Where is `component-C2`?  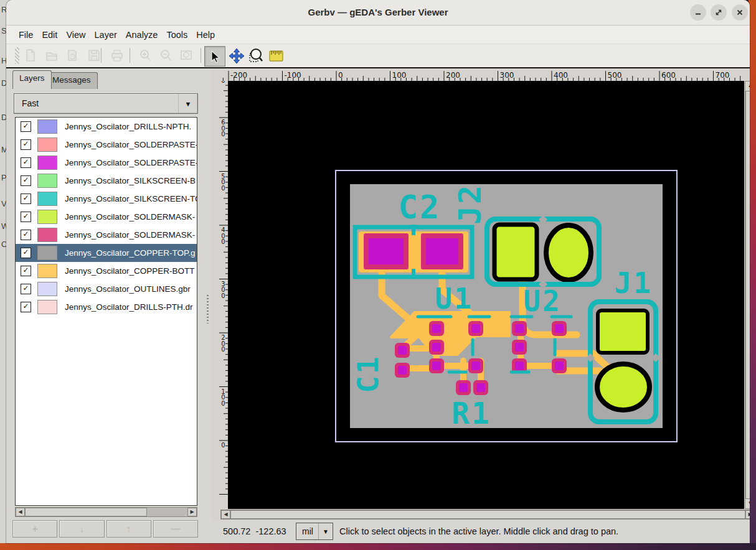 component-C2 is located at coordinates (413, 251).